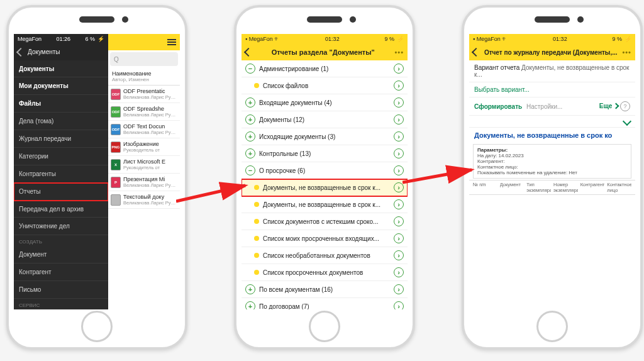  What do you see at coordinates (144, 172) in the screenshot?
I see `content-pane: Q Наименование Автор, Изменен ODFODF Pre…` at bounding box center [144, 172].